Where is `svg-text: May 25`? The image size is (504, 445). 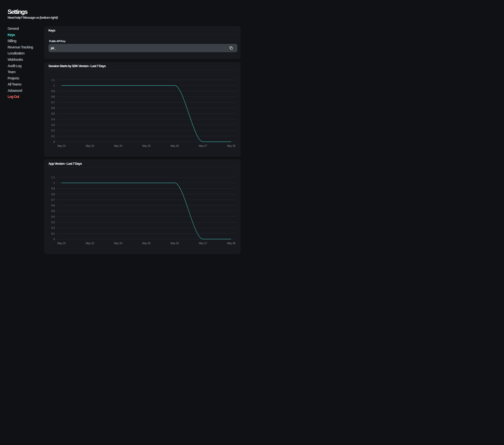
svg-text: May 25 is located at coordinates (146, 146).